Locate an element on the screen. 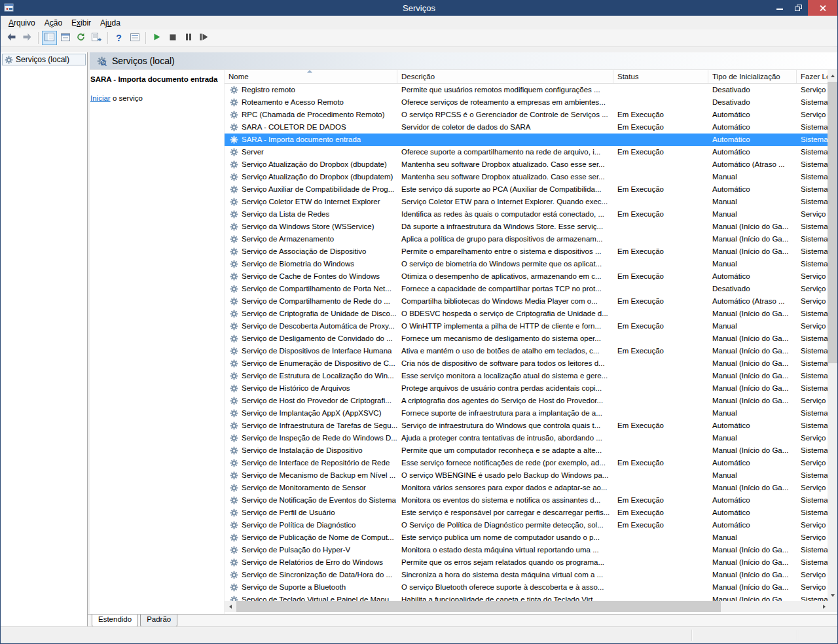  table-row: Serviço Auxiliar de Compatibilidade de P… is located at coordinates (527, 190).